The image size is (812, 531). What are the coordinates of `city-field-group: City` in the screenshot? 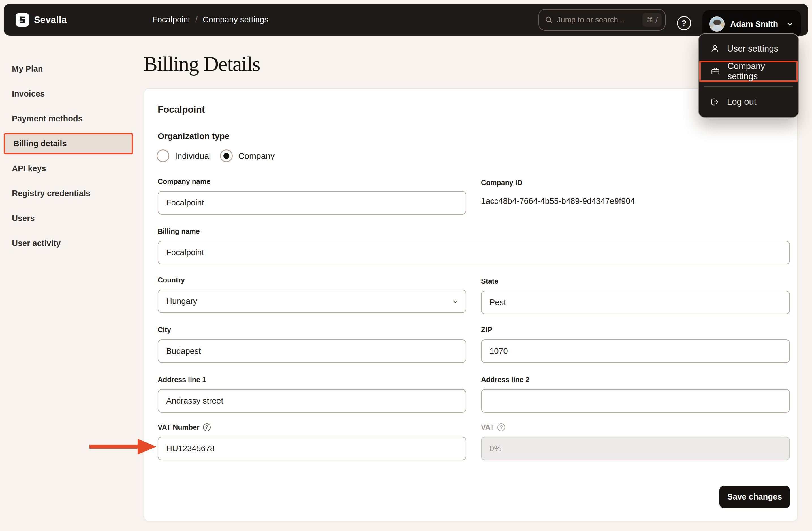 It's located at (312, 344).